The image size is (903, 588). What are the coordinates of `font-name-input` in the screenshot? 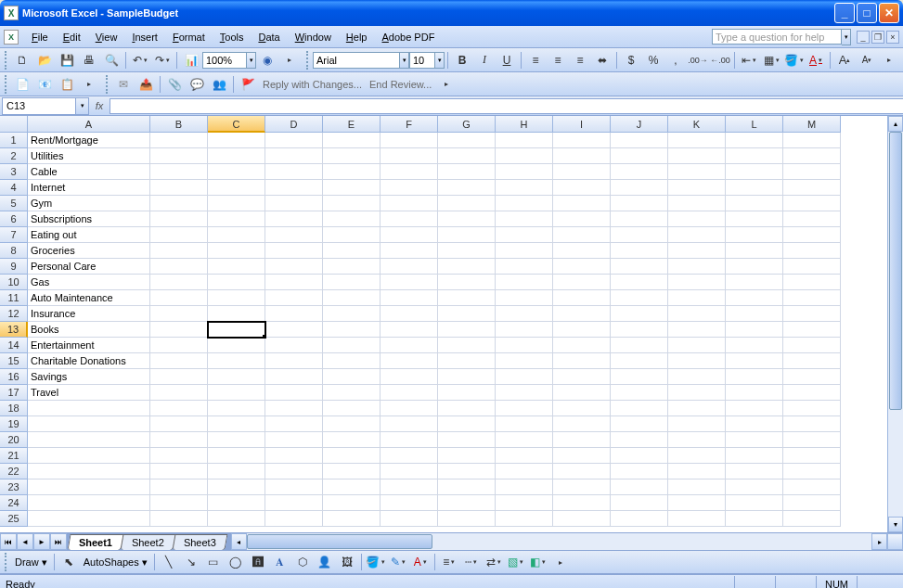 It's located at (356, 60).